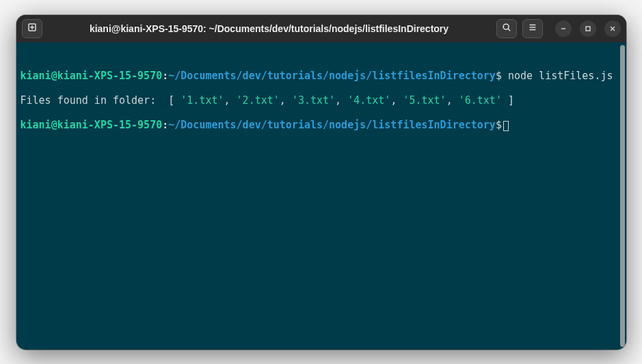  What do you see at coordinates (507, 29) in the screenshot?
I see `search-button` at bounding box center [507, 29].